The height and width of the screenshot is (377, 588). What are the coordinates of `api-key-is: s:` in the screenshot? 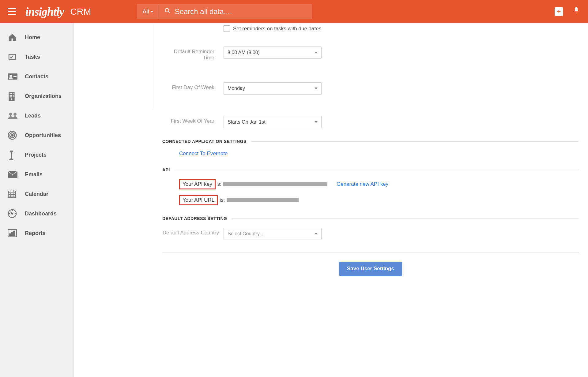 It's located at (219, 184).